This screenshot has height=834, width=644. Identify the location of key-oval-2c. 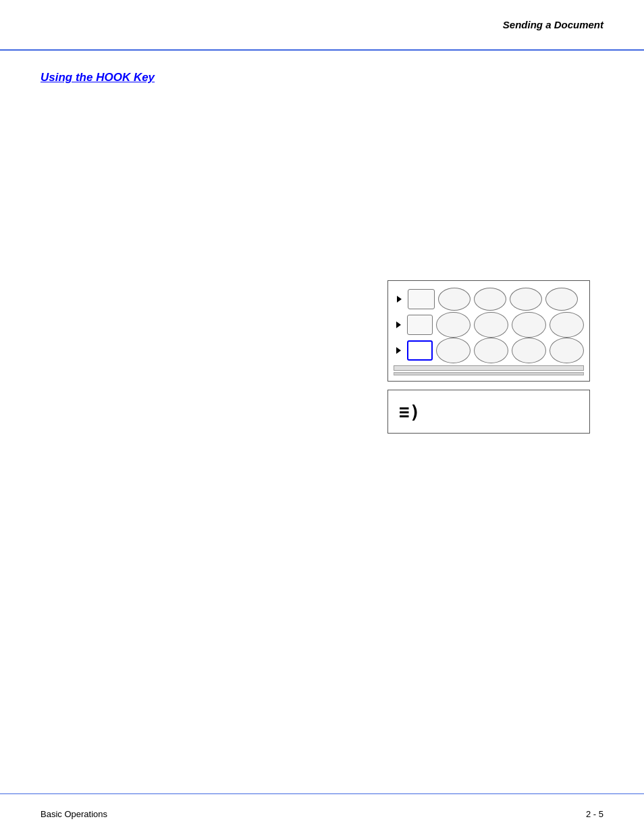
(529, 325).